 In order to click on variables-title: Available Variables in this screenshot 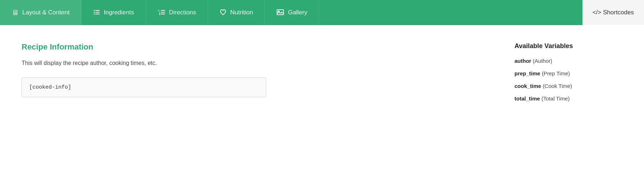, I will do `click(568, 46)`.